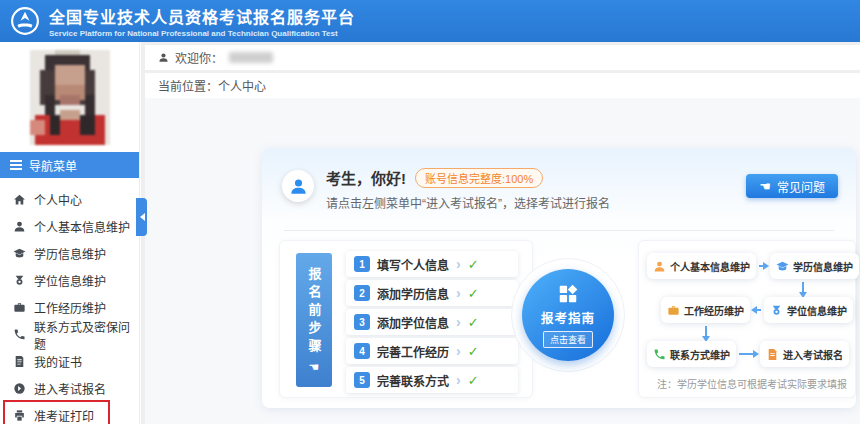 This screenshot has width=860, height=424. I want to click on welcome-label: 欢迎你：, so click(199, 58).